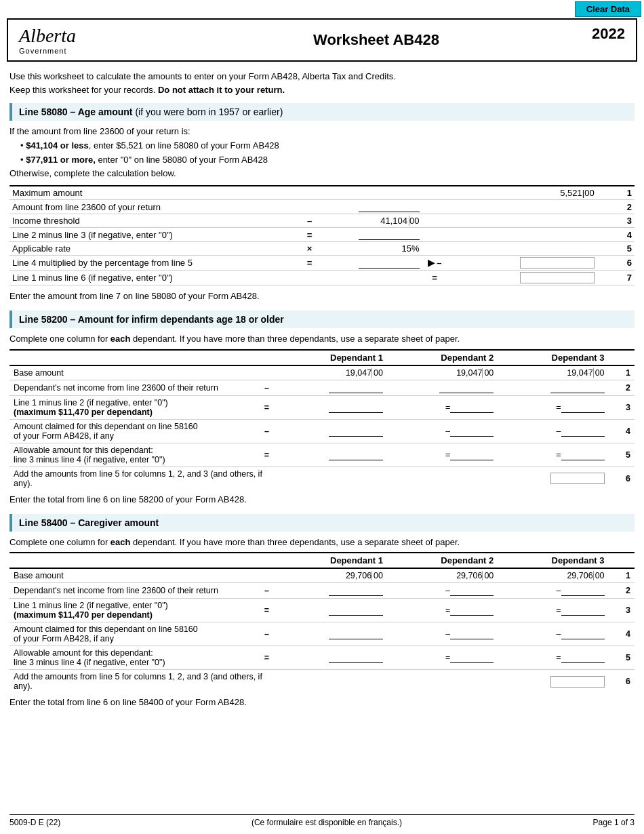 This screenshot has height=834, width=644. Describe the element at coordinates (322, 523) in the screenshot. I see `section-58400-header: Line 58400 – Caregiver amount` at that location.